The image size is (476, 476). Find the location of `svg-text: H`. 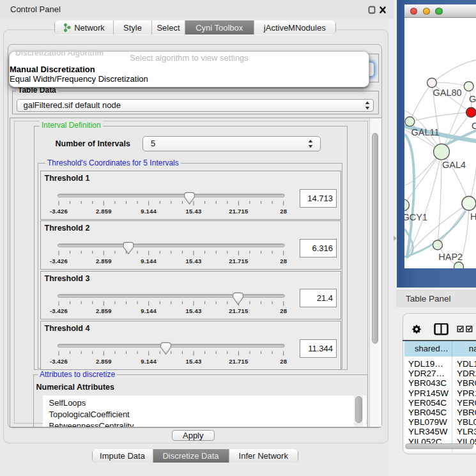

svg-text: H is located at coordinates (473, 217).